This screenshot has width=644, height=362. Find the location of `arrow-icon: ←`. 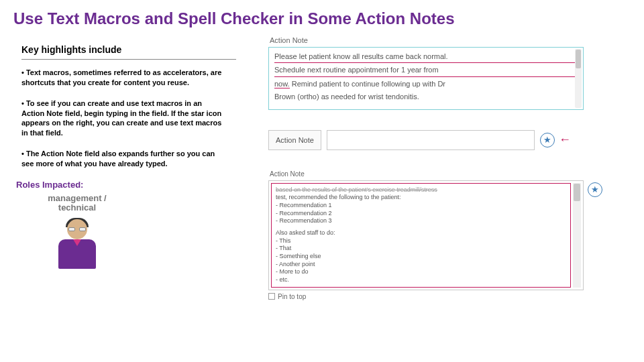

arrow-icon: ← is located at coordinates (565, 139).